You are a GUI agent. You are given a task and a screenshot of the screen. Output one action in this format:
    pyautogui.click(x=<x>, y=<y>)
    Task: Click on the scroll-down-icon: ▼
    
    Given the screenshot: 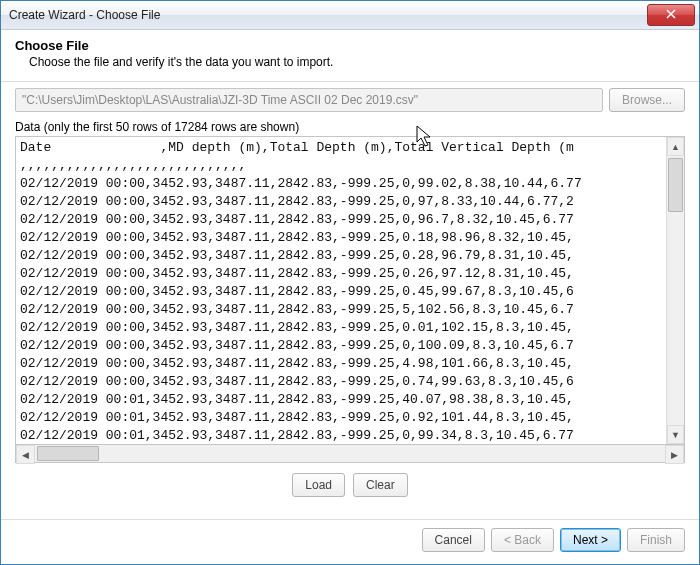 What is the action you would take?
    pyautogui.click(x=676, y=434)
    